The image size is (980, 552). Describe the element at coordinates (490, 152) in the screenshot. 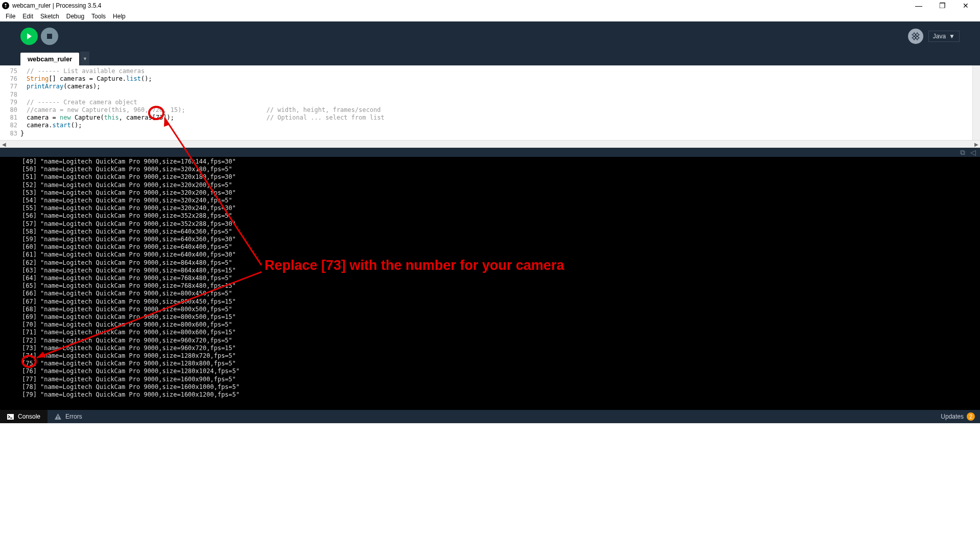

I see `console-toolbar: ⧉ ◁` at that location.